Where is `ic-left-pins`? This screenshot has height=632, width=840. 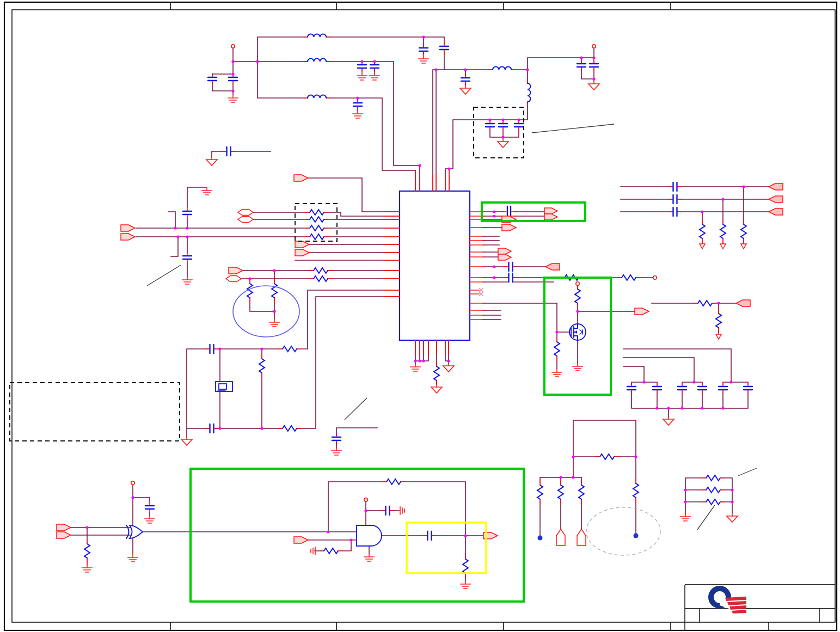 ic-left-pins is located at coordinates (391, 254).